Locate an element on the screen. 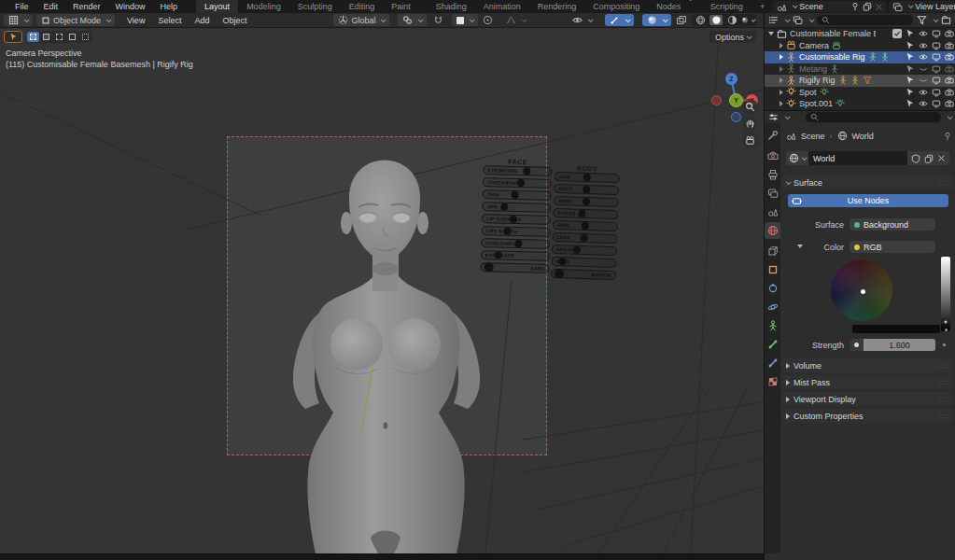  gizmo-z-neg-axis is located at coordinates (736, 118).